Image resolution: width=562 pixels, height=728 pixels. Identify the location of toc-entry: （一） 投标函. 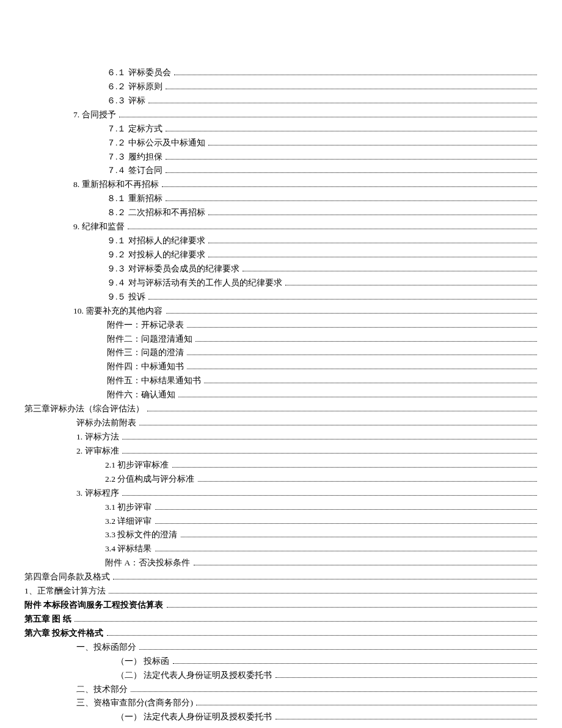
(281, 661).